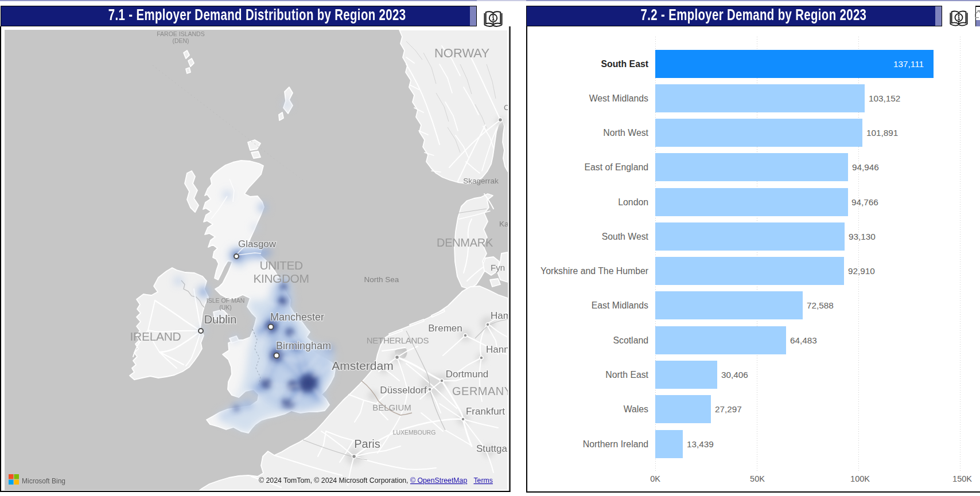 This screenshot has height=496, width=980. Describe the element at coordinates (297, 317) in the screenshot. I see `svg-text: Manchester` at that location.